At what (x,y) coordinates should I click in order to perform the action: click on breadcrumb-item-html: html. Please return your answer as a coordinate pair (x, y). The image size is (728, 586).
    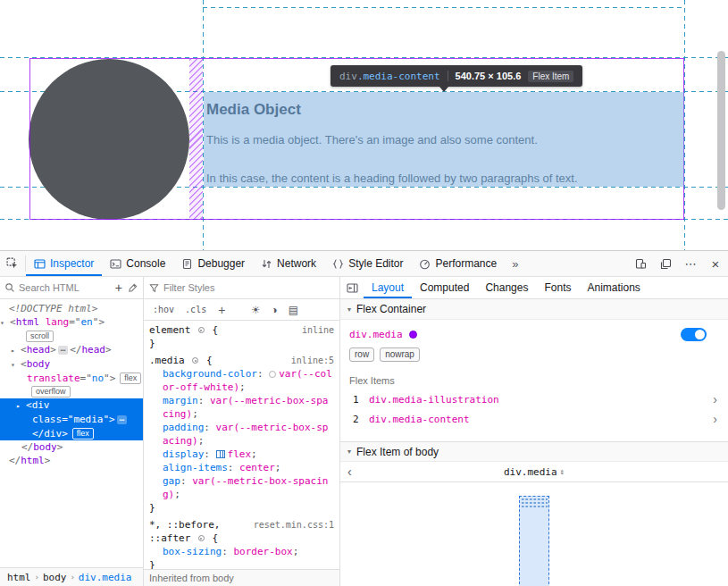
    Looking at the image, I should click on (20, 577).